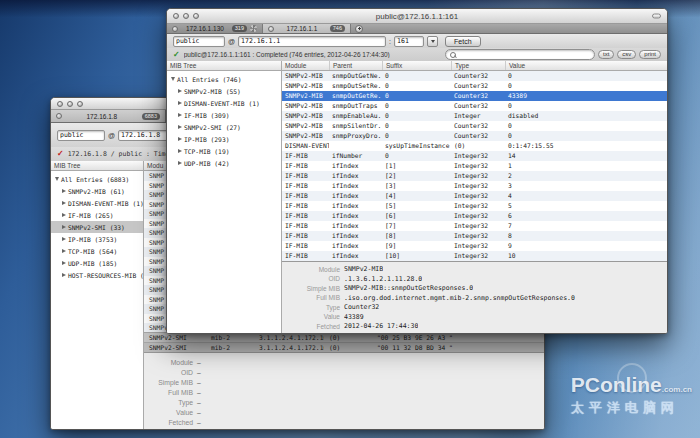 The height and width of the screenshot is (438, 700). What do you see at coordinates (224, 127) in the screenshot?
I see `tree-item: SNMPv2-SMI (27)` at bounding box center [224, 127].